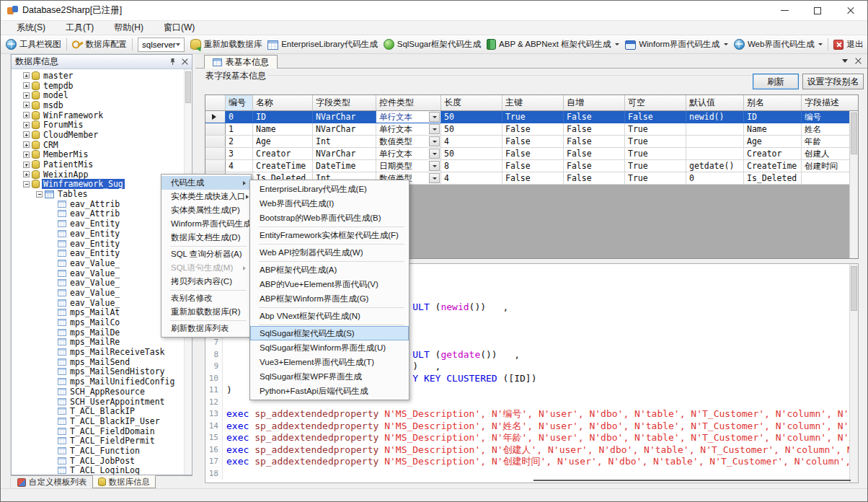  What do you see at coordinates (102, 95) in the screenshot?
I see `tree-node-database: model` at bounding box center [102, 95].